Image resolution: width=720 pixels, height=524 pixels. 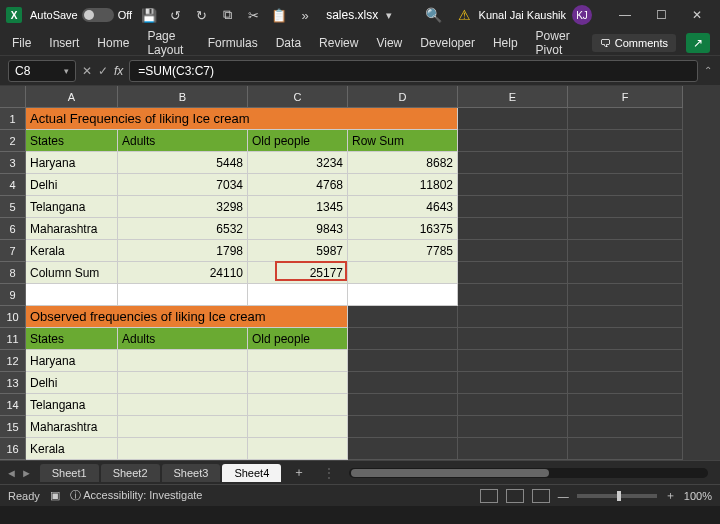 What do you see at coordinates (298, 207) in the screenshot?
I see `cell: 1345` at bounding box center [298, 207].